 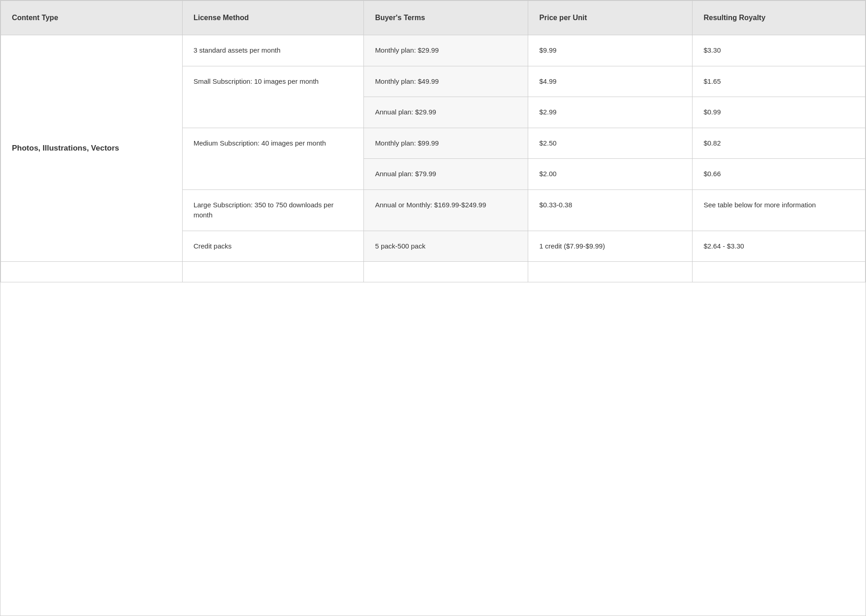 I want to click on license-method-cell: Large Subscription: 350 to 750 downloads…, so click(x=273, y=210).